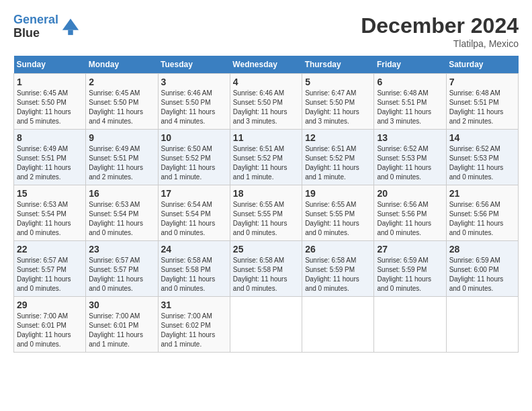 This screenshot has width=532, height=411. Describe the element at coordinates (266, 31) in the screenshot. I see `page-header: GeneralBlue December 2024 Tlatilpa, Mexi…` at that location.